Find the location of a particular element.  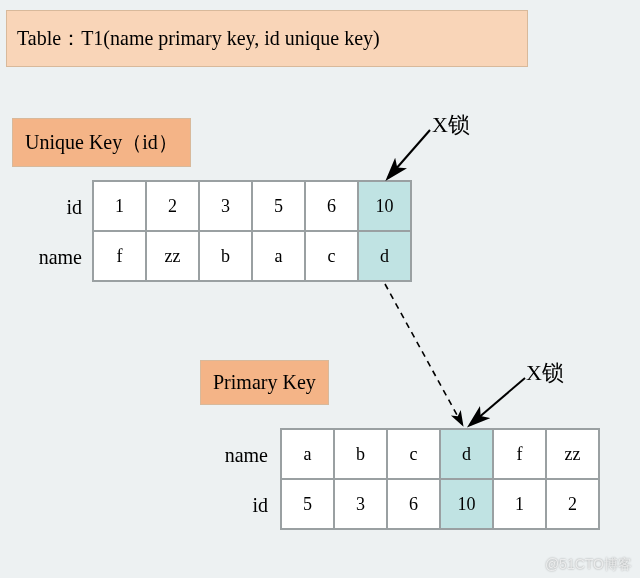

unique-key-label: Unique Key（id） is located at coordinates (102, 142).